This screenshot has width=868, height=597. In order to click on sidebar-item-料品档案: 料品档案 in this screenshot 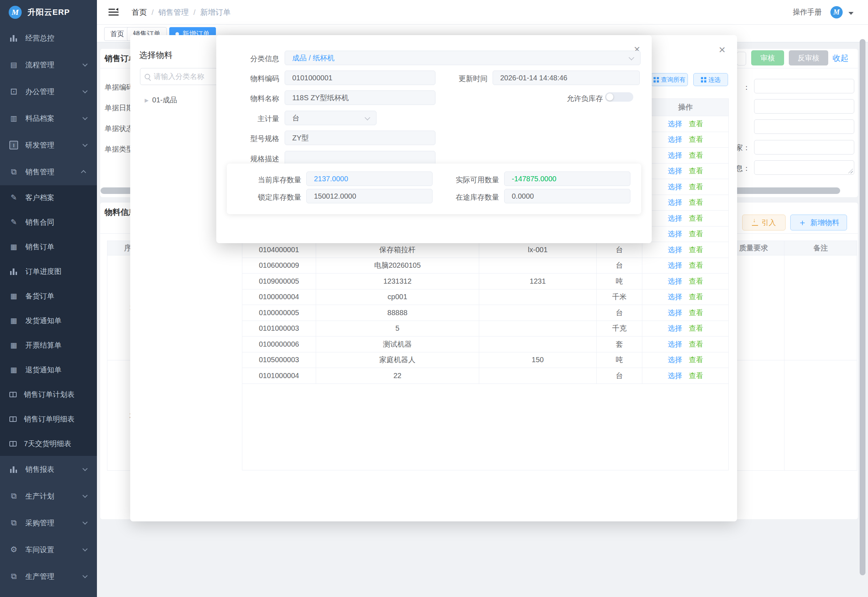, I will do `click(49, 118)`.